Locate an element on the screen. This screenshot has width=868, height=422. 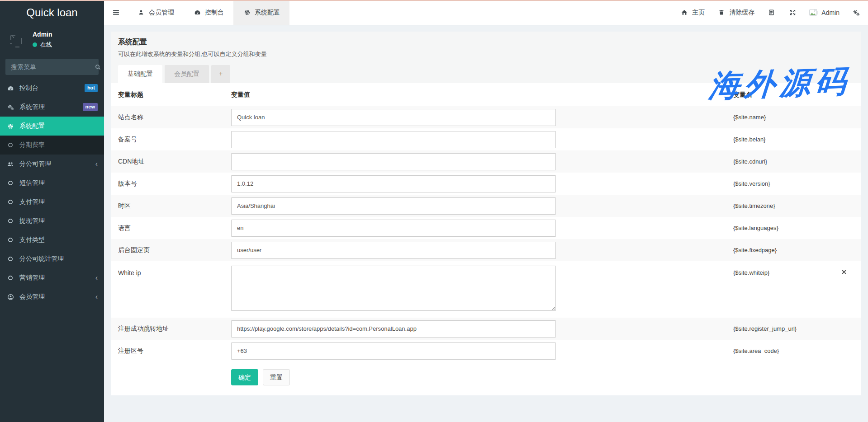
navbar-left: 会员管理控制台系统配置 is located at coordinates (197, 13).